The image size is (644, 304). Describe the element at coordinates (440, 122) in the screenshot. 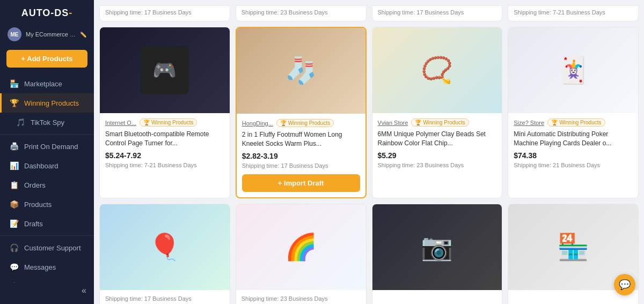

I see `winning-badge-3: 🏆 Winning Products` at that location.